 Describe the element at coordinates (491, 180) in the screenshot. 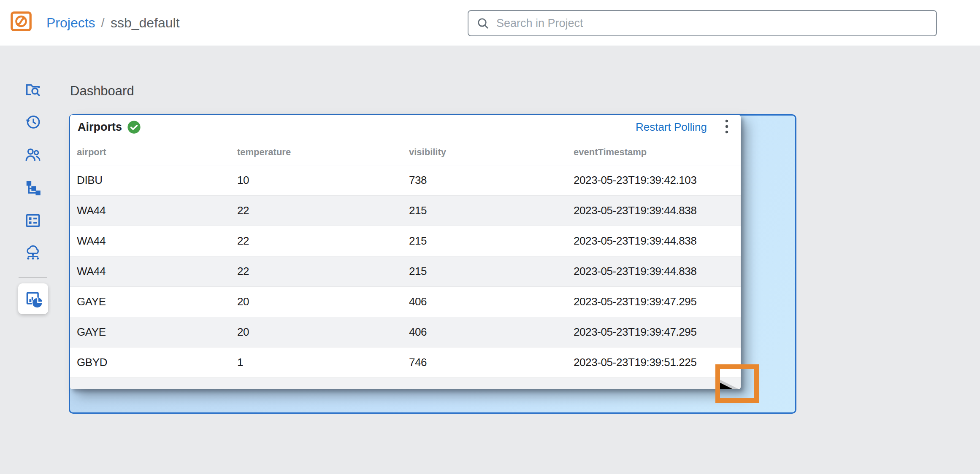

I see `table-cell: 738` at that location.